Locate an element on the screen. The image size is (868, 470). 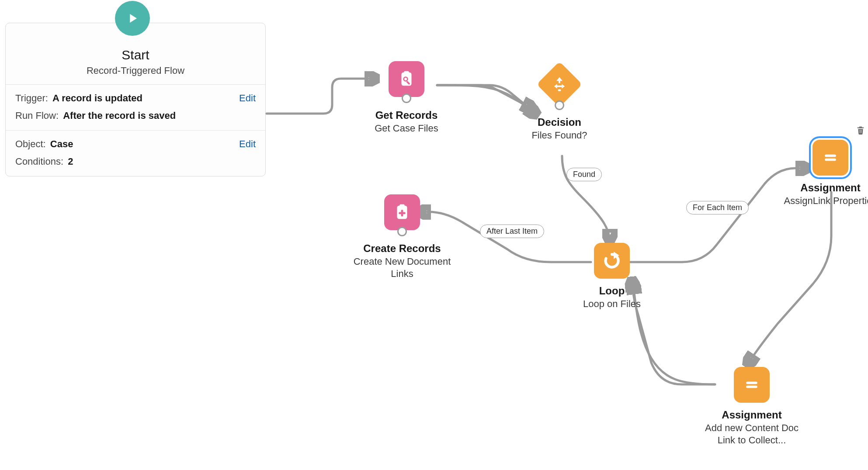
start-play-icon is located at coordinates (132, 18).